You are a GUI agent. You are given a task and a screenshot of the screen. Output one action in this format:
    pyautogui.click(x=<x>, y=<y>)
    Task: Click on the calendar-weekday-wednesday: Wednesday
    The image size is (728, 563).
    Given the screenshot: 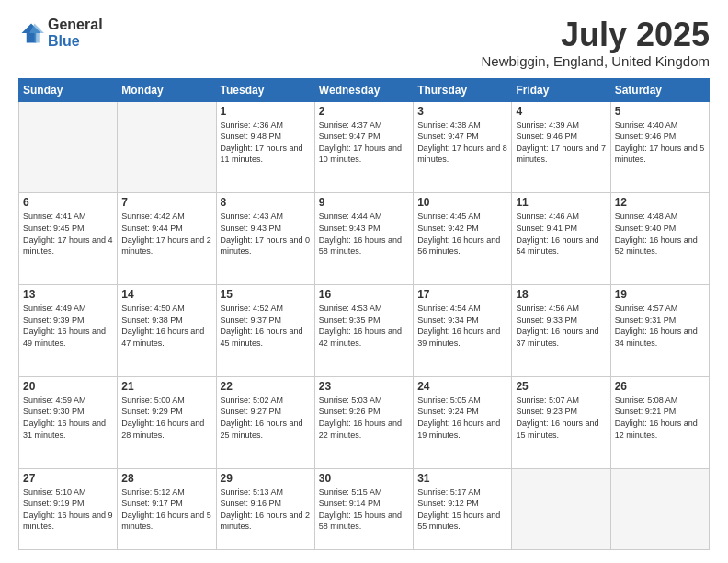 What is the action you would take?
    pyautogui.click(x=364, y=90)
    